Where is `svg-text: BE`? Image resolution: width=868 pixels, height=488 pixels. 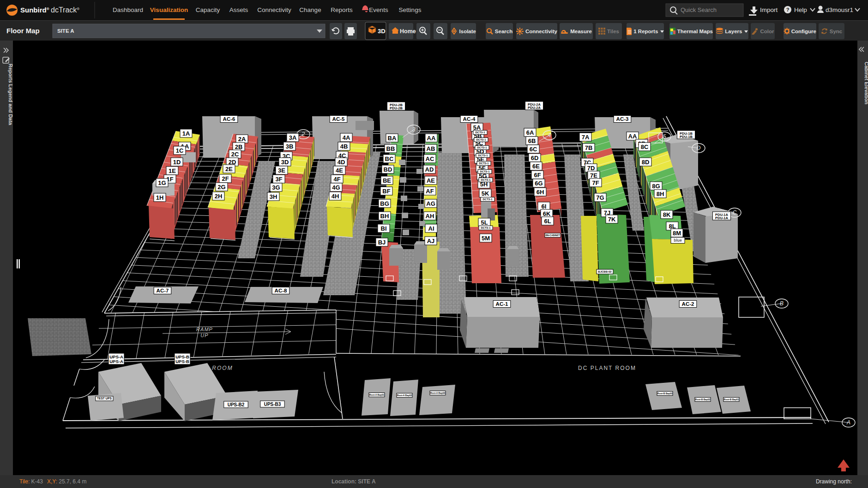
svg-text: BE is located at coordinates (387, 181).